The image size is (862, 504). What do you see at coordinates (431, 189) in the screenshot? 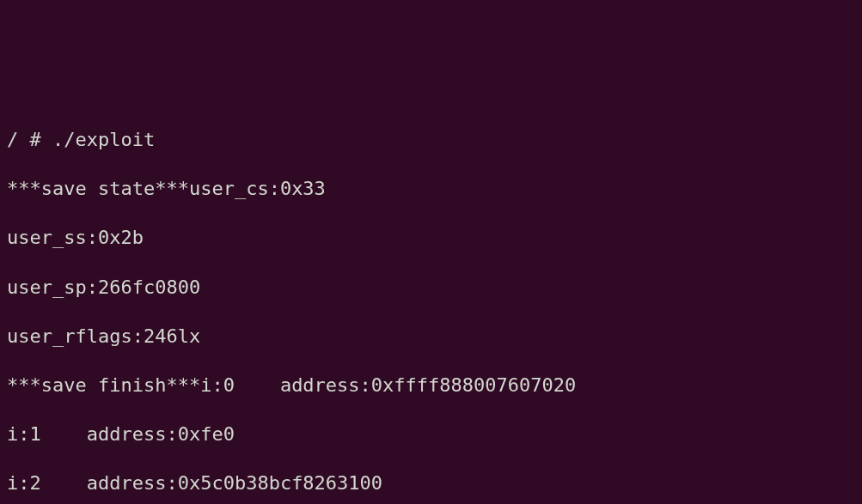
I see `output-save-state: ***save state***user_cs:0x33` at bounding box center [431, 189].